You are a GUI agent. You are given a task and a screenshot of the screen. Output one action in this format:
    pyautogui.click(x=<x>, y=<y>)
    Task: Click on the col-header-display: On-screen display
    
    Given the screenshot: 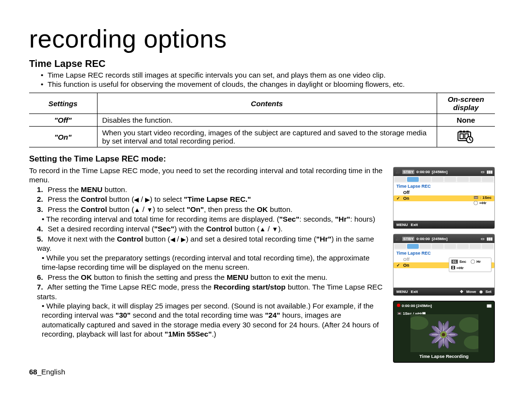 What is the action you would take?
    pyautogui.click(x=466, y=104)
    